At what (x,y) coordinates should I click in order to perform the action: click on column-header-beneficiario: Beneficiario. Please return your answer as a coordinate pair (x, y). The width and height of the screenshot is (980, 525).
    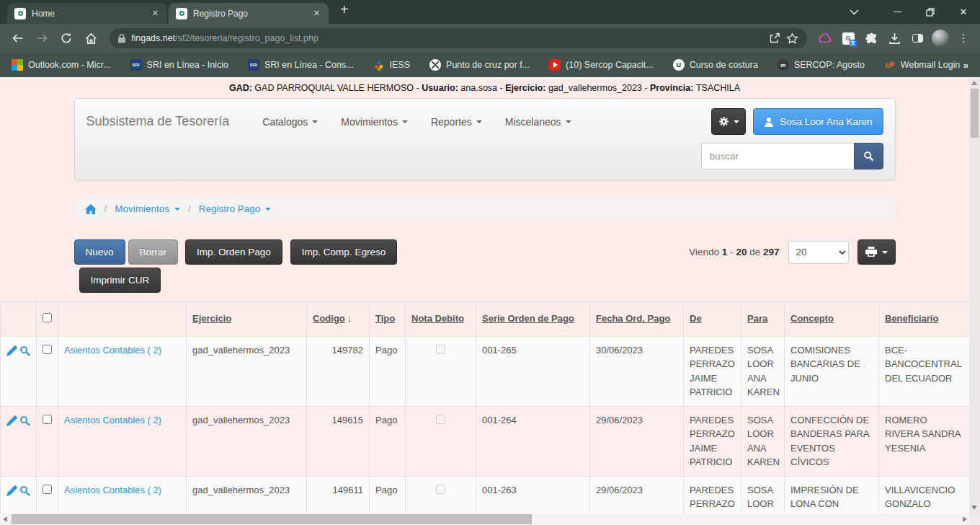
    Looking at the image, I should click on (925, 319).